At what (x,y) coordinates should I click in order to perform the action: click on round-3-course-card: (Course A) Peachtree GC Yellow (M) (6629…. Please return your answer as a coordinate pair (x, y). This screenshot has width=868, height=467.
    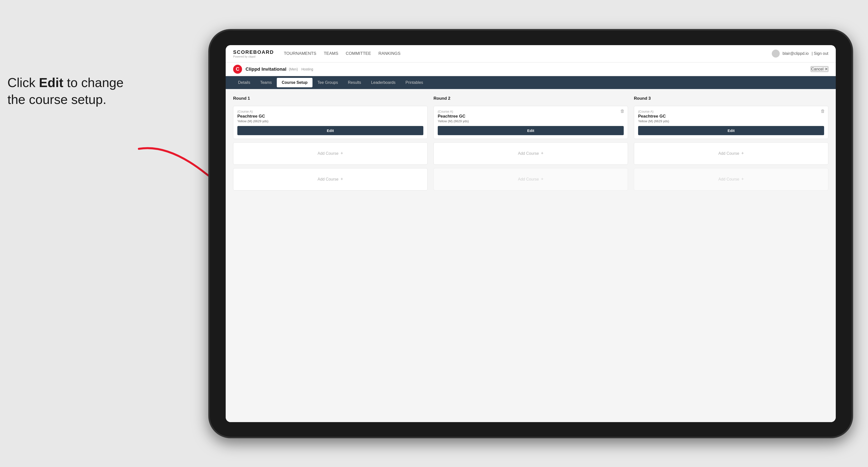
    Looking at the image, I should click on (731, 122).